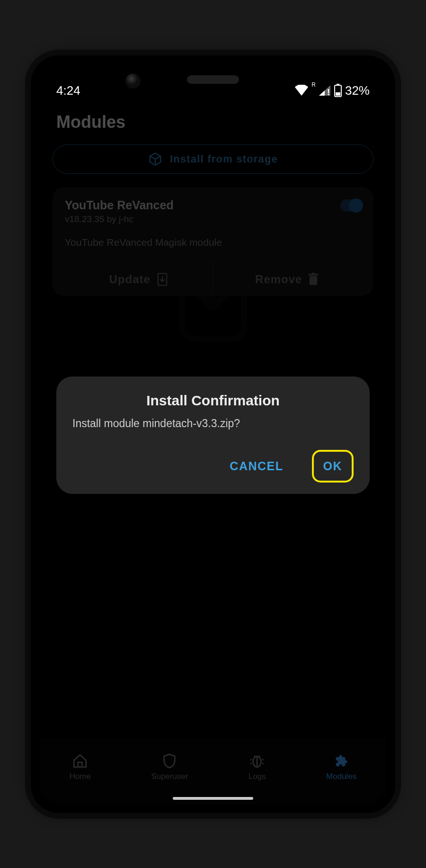 This screenshot has width=426, height=868. What do you see at coordinates (302, 90) in the screenshot?
I see `wifi-icon` at bounding box center [302, 90].